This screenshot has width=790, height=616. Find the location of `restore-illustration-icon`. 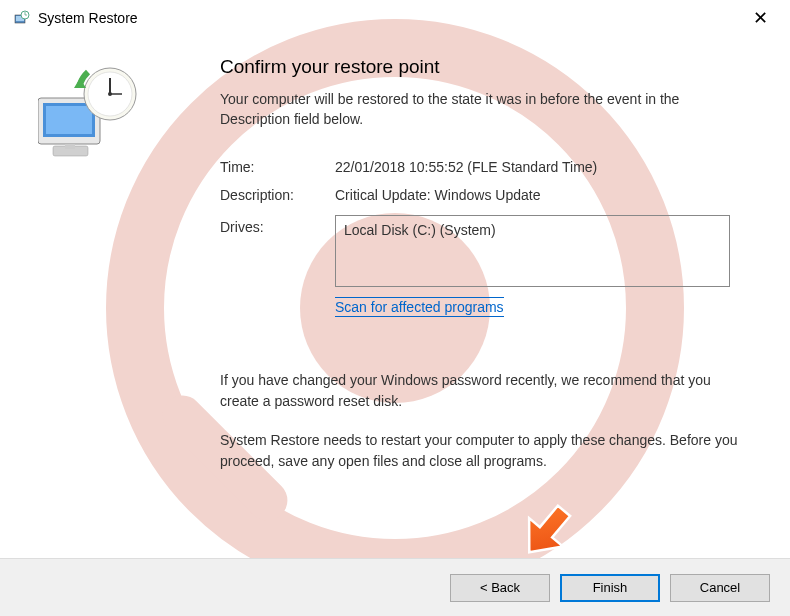

restore-illustration-icon is located at coordinates (90, 114).